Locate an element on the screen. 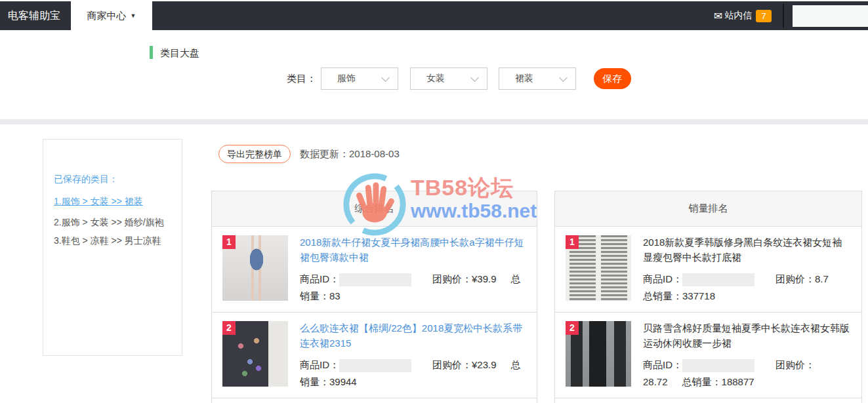 The width and height of the screenshot is (868, 403). product-meta: 商品ID：团购价：¥39.9总销量：83 is located at coordinates (413, 288).